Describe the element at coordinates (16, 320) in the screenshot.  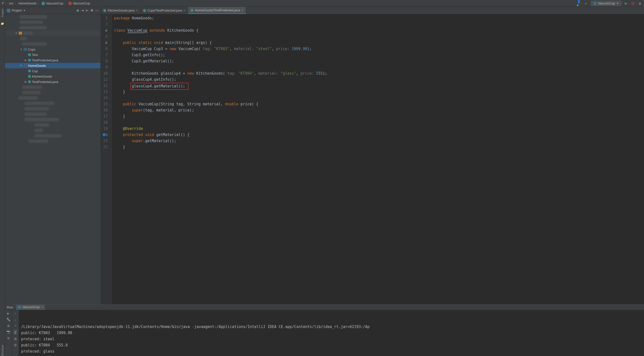
I see `down-arrow-icon: ↓` at that location.